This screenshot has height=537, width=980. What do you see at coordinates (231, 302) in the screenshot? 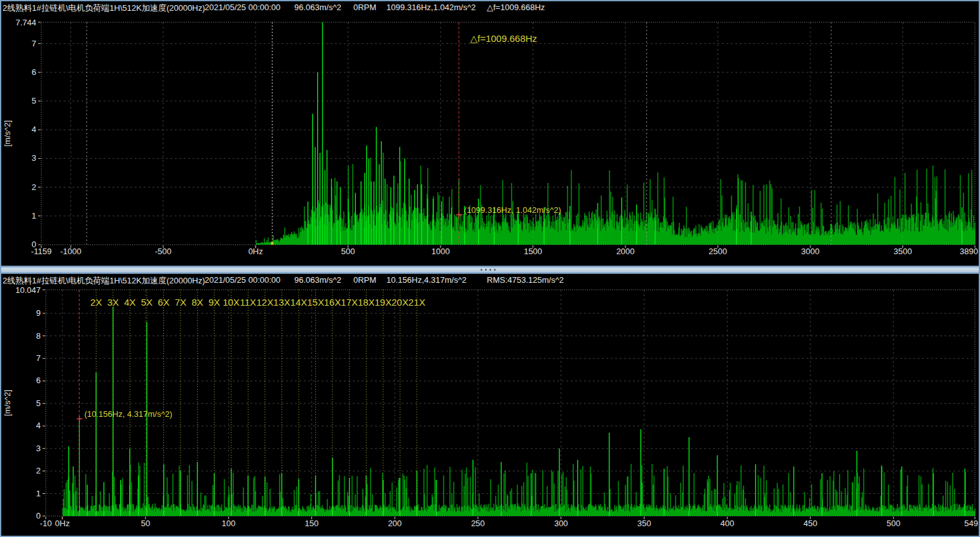
I see `harmonic-label: 10X` at bounding box center [231, 302].